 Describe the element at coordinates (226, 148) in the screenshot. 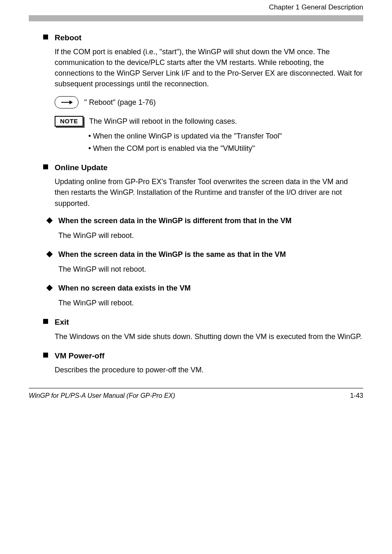

I see `note-bullet-item: • When the COM port is enabled via the "…` at that location.